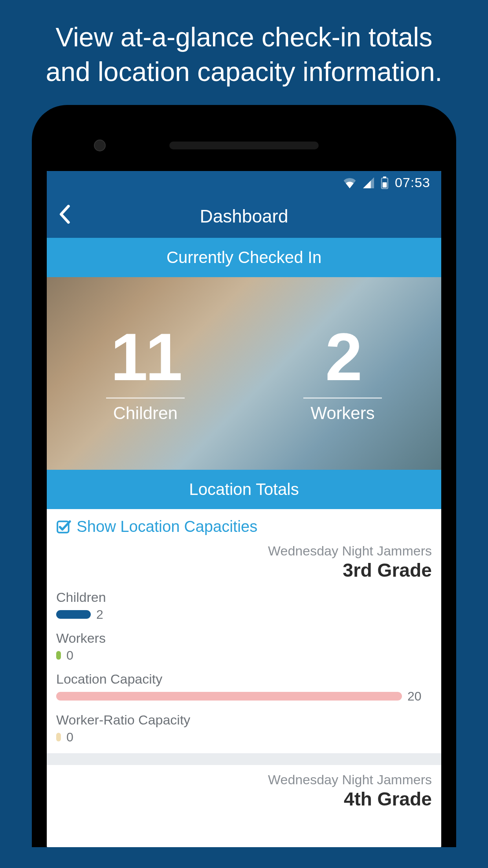  What do you see at coordinates (385, 183) in the screenshot?
I see `battery-icon` at bounding box center [385, 183].